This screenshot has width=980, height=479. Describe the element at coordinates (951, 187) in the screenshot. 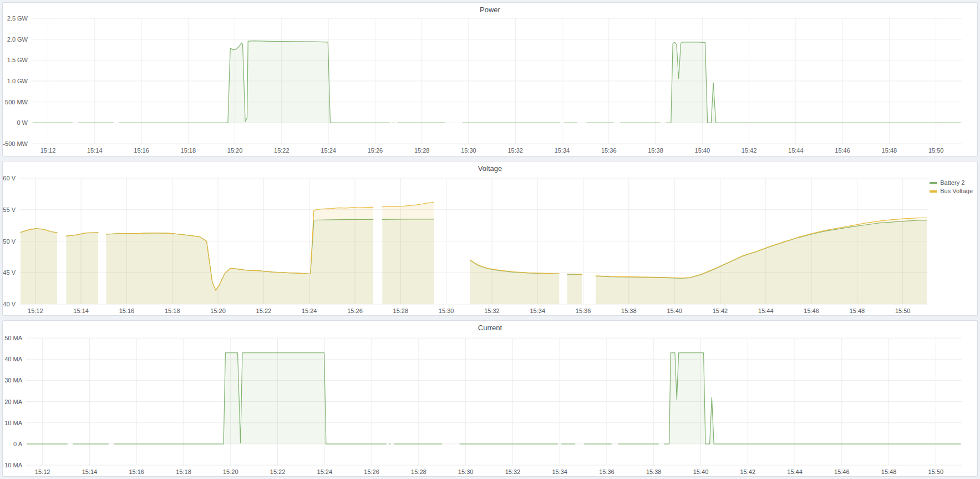

I see `voltage-legend: Battery 2Bus Voltage` at that location.